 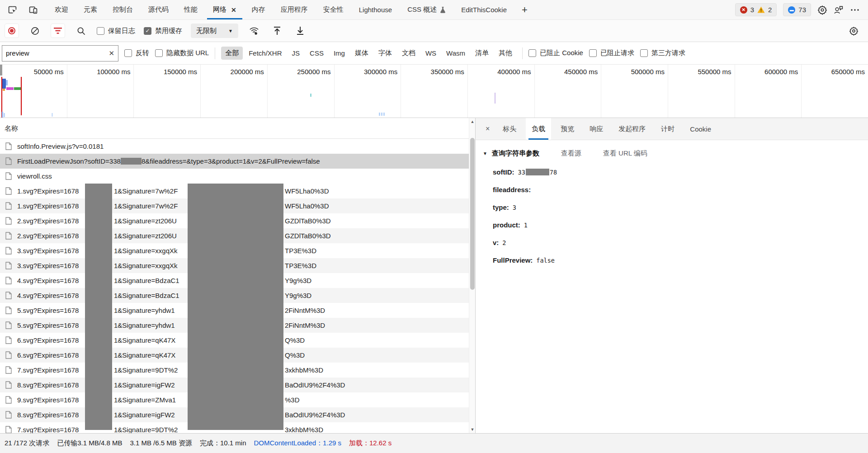 What do you see at coordinates (238, 128) in the screenshot?
I see `name-column-header: 名称` at bounding box center [238, 128].